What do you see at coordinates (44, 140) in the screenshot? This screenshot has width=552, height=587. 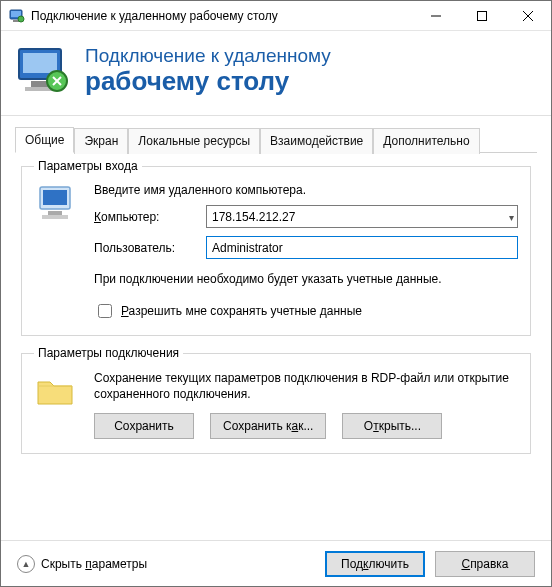 I see `tab-general: Общие` at bounding box center [44, 140].